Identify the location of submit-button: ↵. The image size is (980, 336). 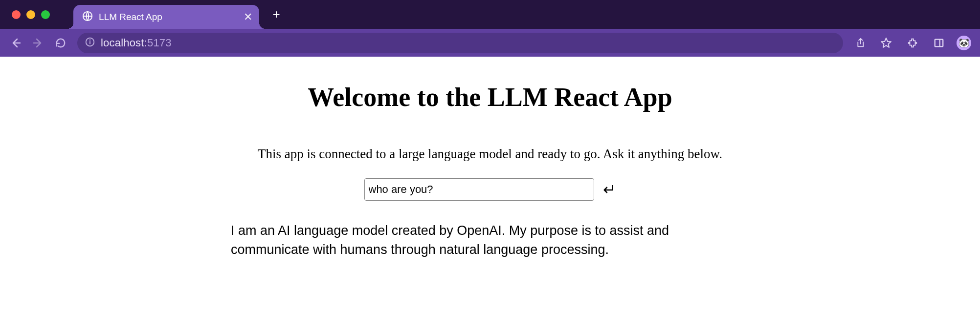
(609, 189).